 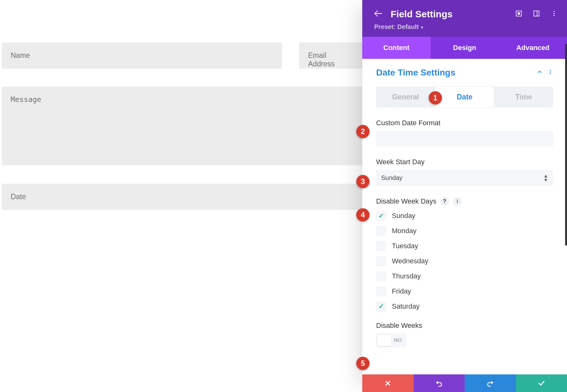 I want to click on select-caret-icon: ▲▼, so click(x=546, y=178).